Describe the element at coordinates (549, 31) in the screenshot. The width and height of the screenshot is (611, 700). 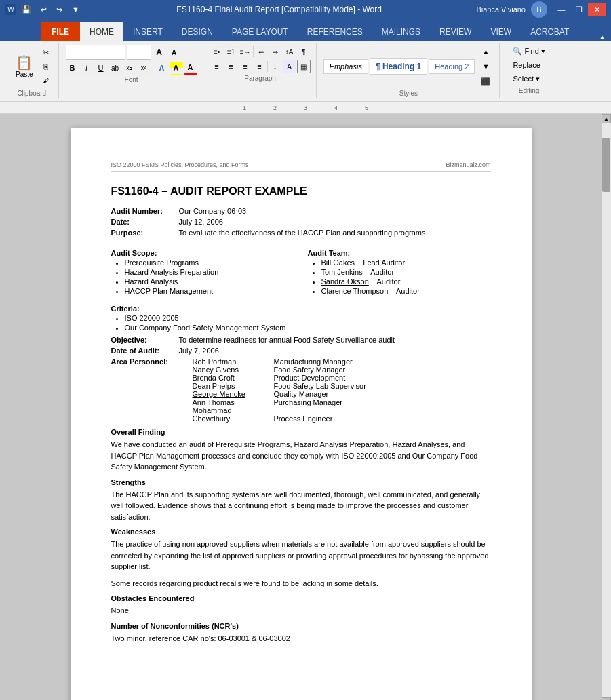
I see `tab-acrobat: ACROBAT` at that location.